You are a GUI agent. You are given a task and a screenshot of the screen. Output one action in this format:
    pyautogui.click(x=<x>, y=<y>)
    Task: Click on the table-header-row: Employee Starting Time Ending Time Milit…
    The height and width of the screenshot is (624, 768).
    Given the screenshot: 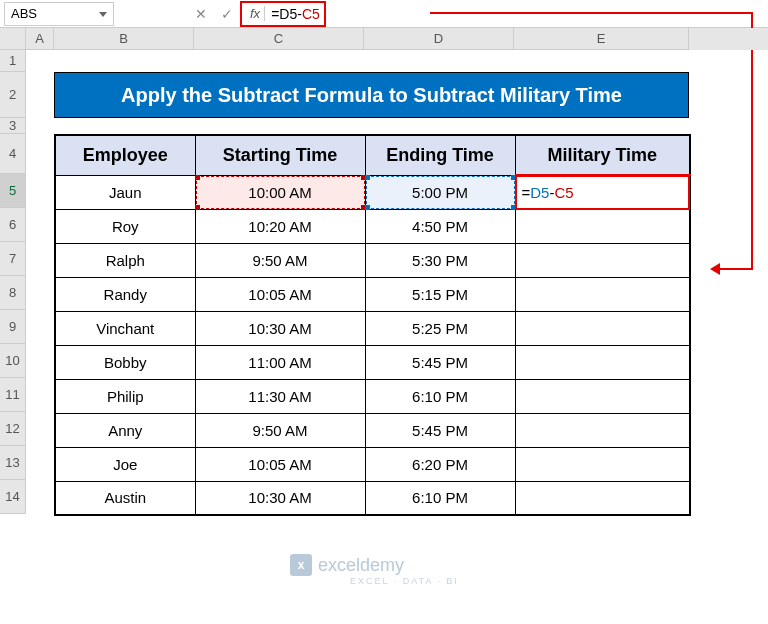 What is the action you would take?
    pyautogui.click(x=372, y=155)
    